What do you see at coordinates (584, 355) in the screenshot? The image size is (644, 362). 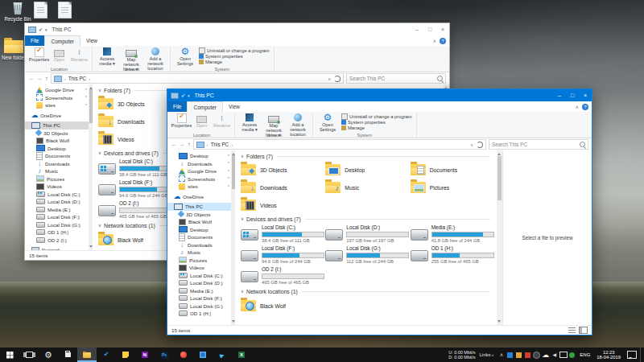 I see `language-indicator: ENG` at bounding box center [584, 355].